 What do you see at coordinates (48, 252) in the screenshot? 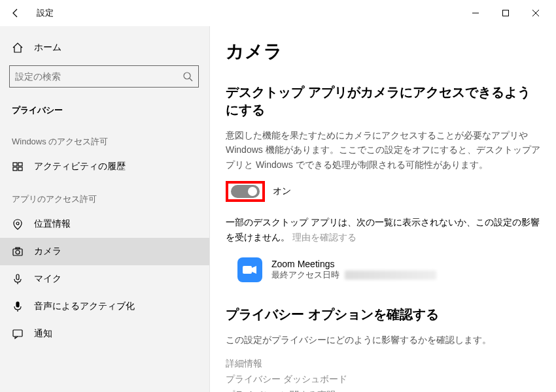
I see `sidebar-item-label: カメラ` at bounding box center [48, 252].